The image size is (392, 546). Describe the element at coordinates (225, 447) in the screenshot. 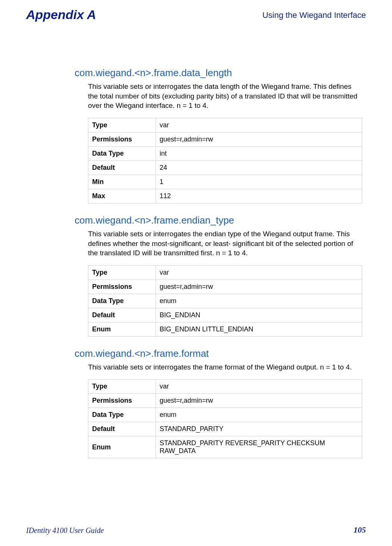

I see `table-row: EnumSTANDARD_PARITY REVERSE_PARITY CHECK…` at that location.